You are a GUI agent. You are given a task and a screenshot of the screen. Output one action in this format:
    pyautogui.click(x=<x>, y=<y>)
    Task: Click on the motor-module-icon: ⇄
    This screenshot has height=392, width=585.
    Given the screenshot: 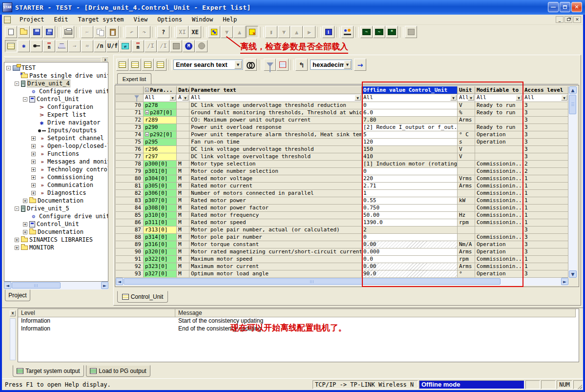 What is the action you would take?
    pyautogui.click(x=125, y=46)
    